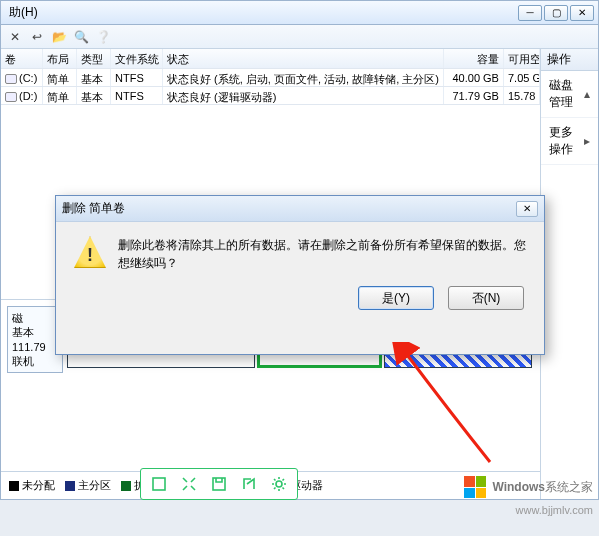 This screenshot has height=536, width=599. What do you see at coordinates (474, 58) in the screenshot?
I see `col-capacity: 容量` at bounding box center [474, 58].